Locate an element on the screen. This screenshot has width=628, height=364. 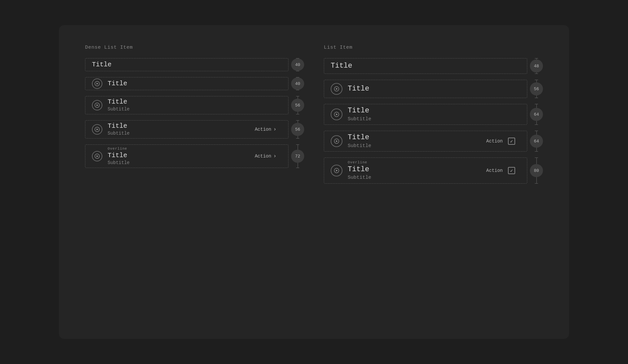
height-indicator: 48 is located at coordinates (536, 66).